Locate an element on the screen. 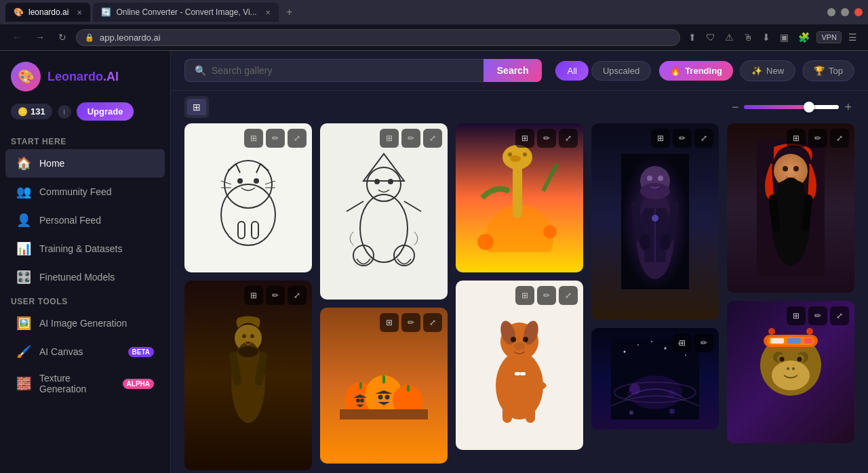  gallery-item-cat-sketch: ⊞ ✏ ⤢ is located at coordinates (248, 198).